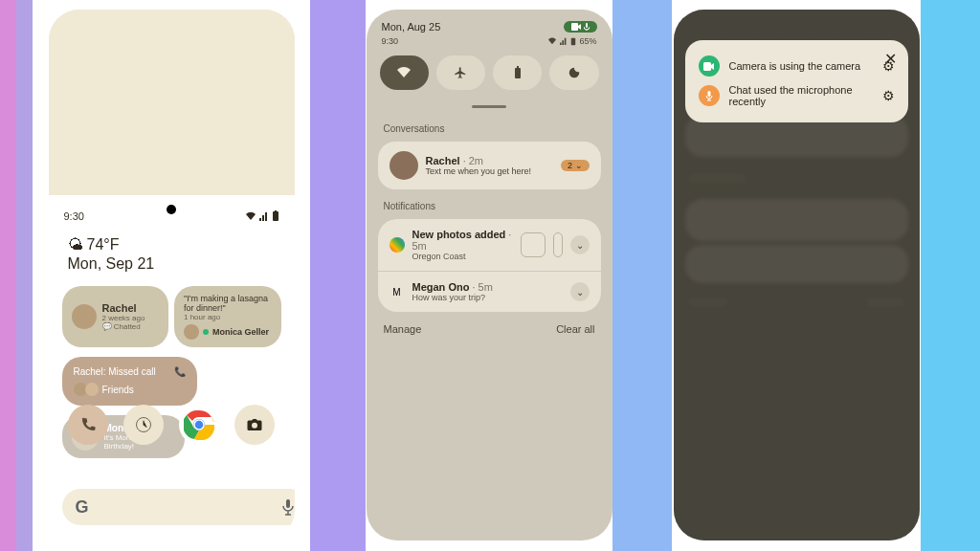 Image resolution: width=980 pixels, height=551 pixels. What do you see at coordinates (796, 96) in the screenshot?
I see `mic-privacy-row: Chat used the microphone recently ⚙` at bounding box center [796, 96].